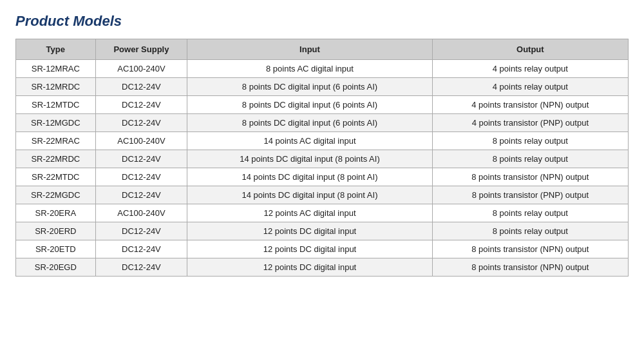 This screenshot has height=350, width=644. What do you see at coordinates (56, 50) in the screenshot?
I see `header-type: Type` at bounding box center [56, 50].